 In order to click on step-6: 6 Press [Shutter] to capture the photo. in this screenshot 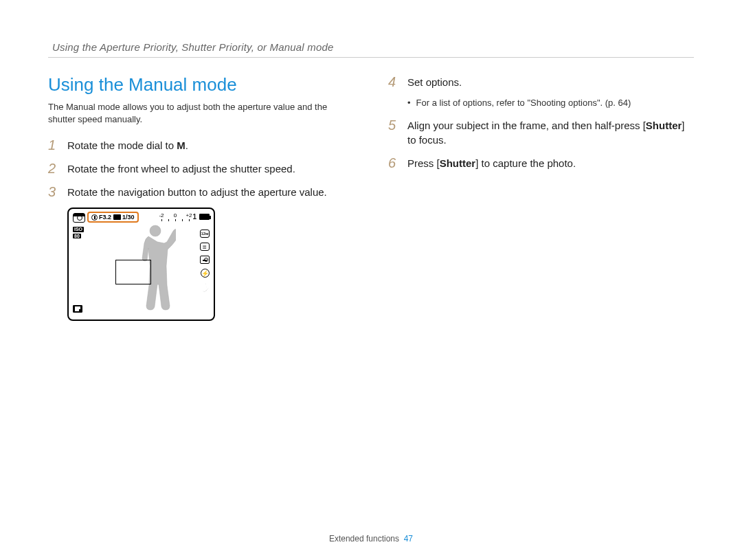, I will do `click(541, 163)`.